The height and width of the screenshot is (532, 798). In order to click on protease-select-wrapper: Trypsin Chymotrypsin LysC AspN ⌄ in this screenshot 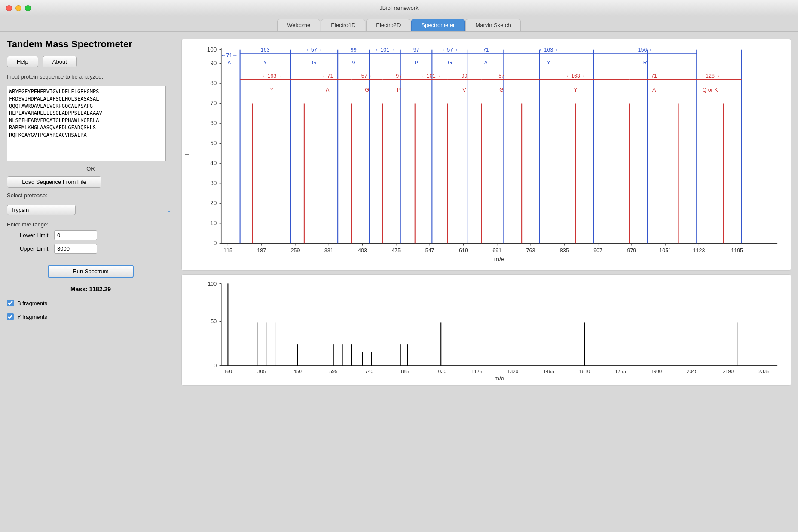, I will do `click(91, 210)`.